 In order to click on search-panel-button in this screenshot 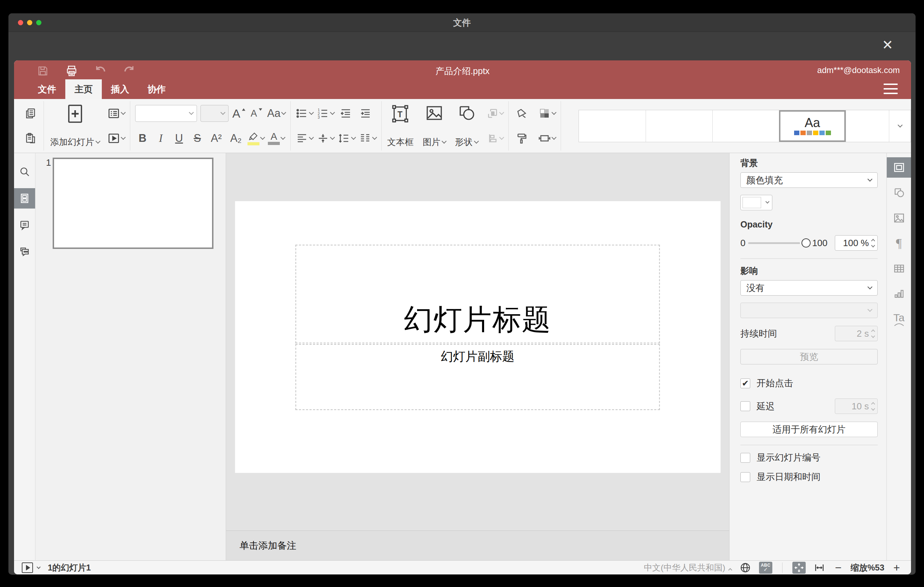, I will do `click(25, 172)`.